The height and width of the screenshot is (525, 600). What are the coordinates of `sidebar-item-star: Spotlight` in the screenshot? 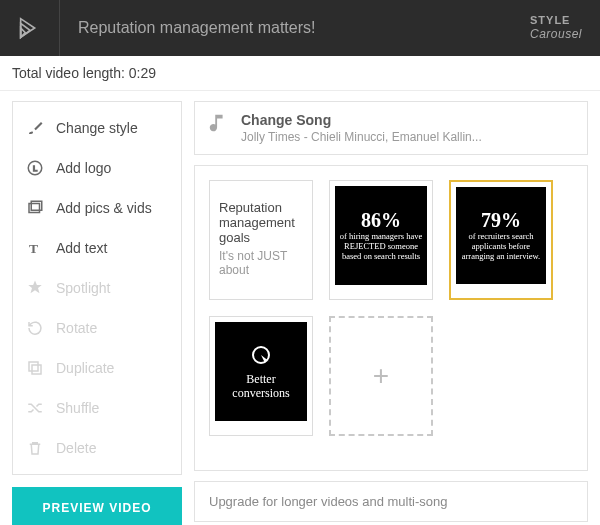 It's located at (97, 288).